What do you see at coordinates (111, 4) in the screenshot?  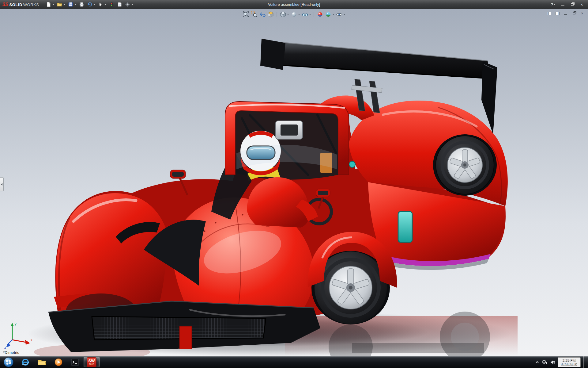 I see `rebuild-button` at bounding box center [111, 4].